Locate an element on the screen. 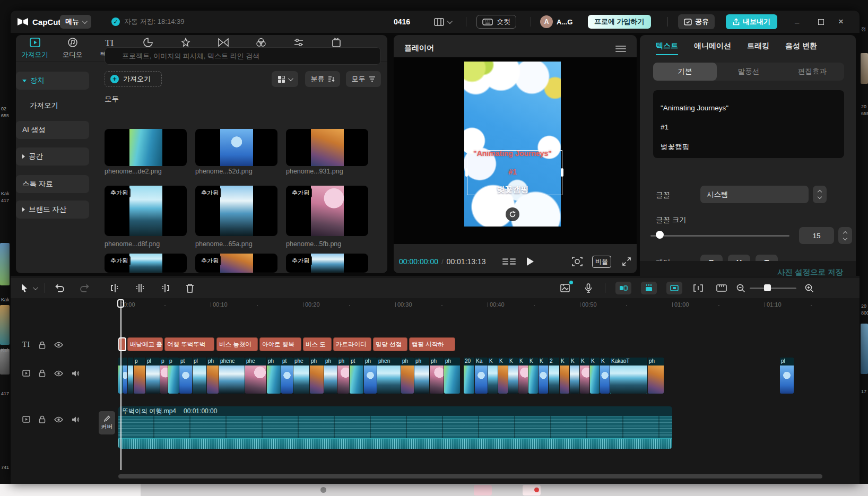 The height and width of the screenshot is (496, 868). photo-clip: phenc is located at coordinates (232, 376).